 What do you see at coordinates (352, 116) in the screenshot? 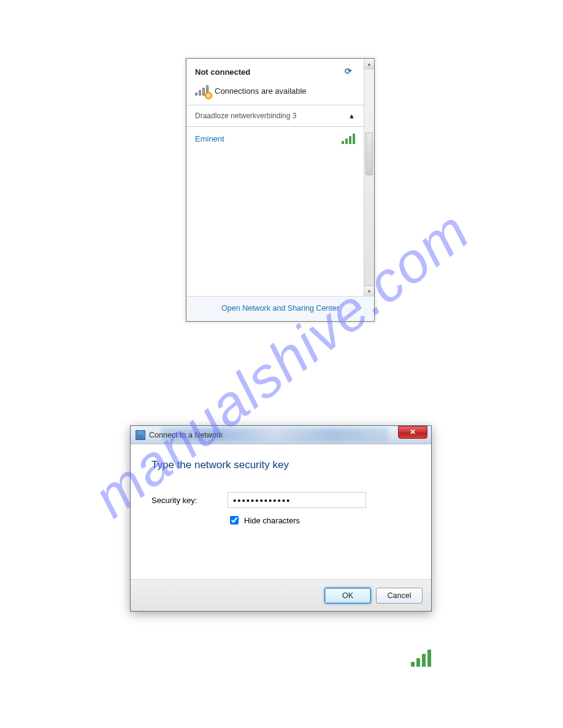
I see `collapse-chevron-icon: ▲` at bounding box center [352, 116].